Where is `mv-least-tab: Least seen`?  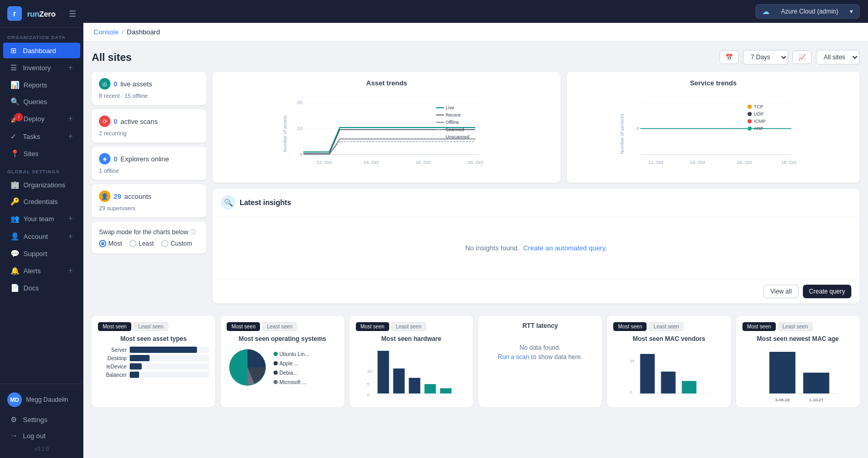 mv-least-tab: Least seen is located at coordinates (666, 327).